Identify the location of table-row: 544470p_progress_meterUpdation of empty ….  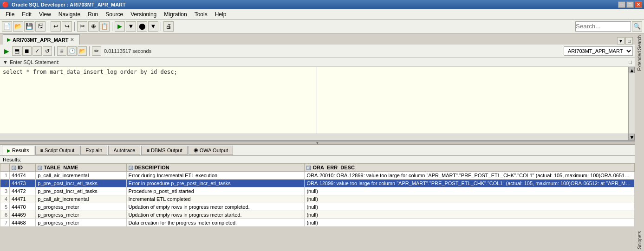
(318, 207).